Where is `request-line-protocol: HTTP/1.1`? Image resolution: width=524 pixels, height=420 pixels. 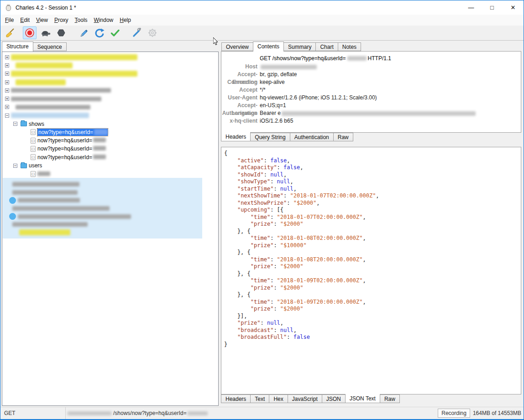
request-line-protocol: HTTP/1.1 is located at coordinates (380, 58).